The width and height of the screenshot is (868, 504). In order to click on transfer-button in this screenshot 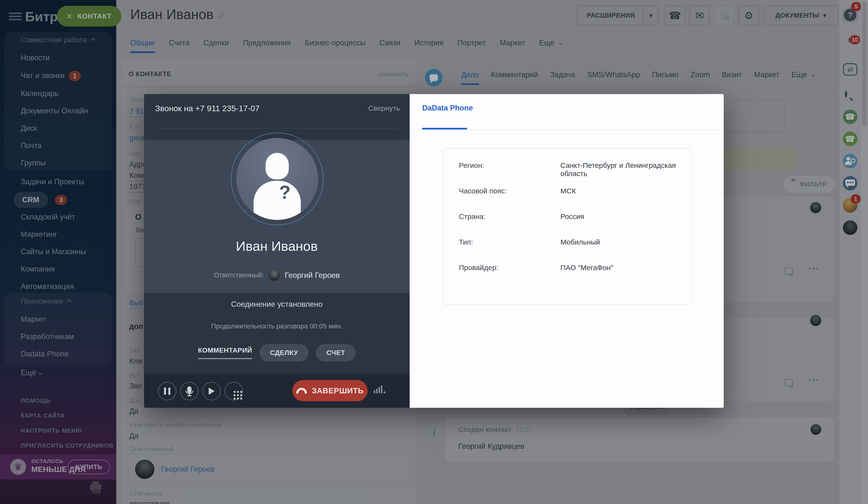, I will do `click(211, 391)`.